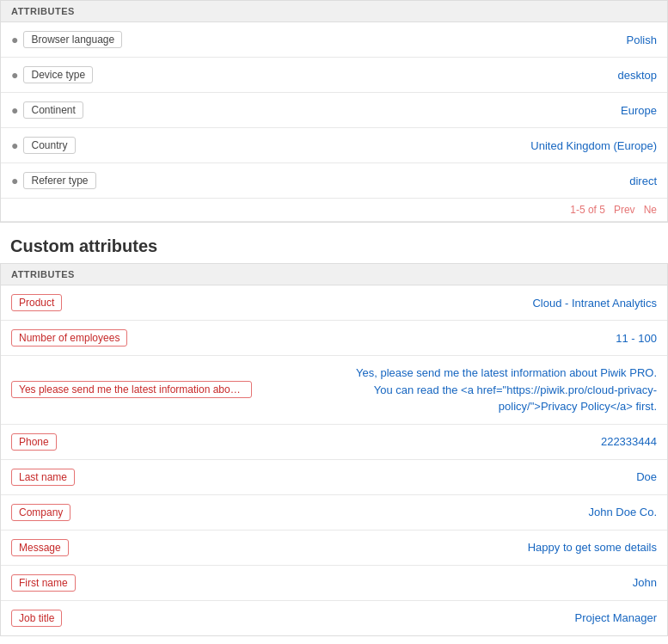 The height and width of the screenshot is (644, 668). I want to click on attr-left-referer-type: ● Referer type, so click(53, 181).